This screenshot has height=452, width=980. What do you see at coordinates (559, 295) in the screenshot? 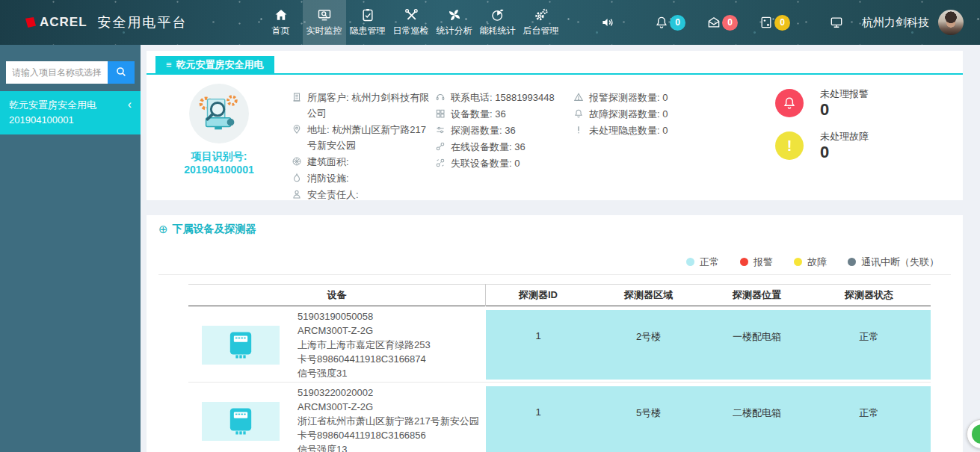
I see `table-header-row: 设备 探测器ID 探测器区域 探测器位置 探测器状态` at bounding box center [559, 295].